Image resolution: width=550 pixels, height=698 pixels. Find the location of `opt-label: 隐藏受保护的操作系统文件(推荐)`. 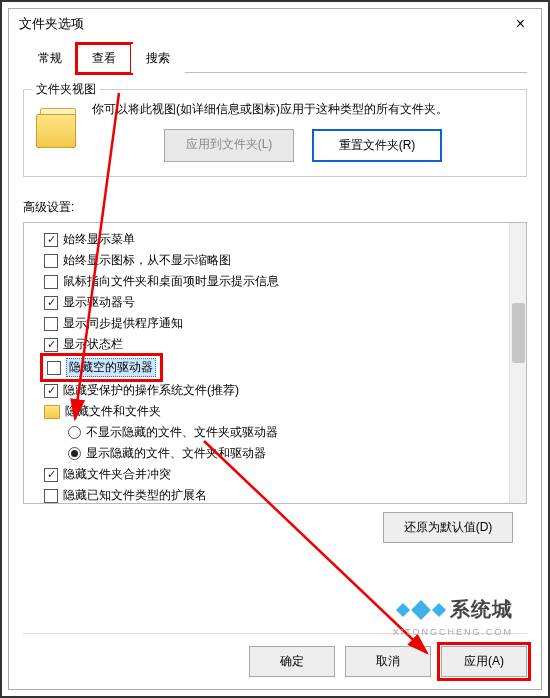

opt-label: 隐藏受保护的操作系统文件(推荐) is located at coordinates (151, 390).